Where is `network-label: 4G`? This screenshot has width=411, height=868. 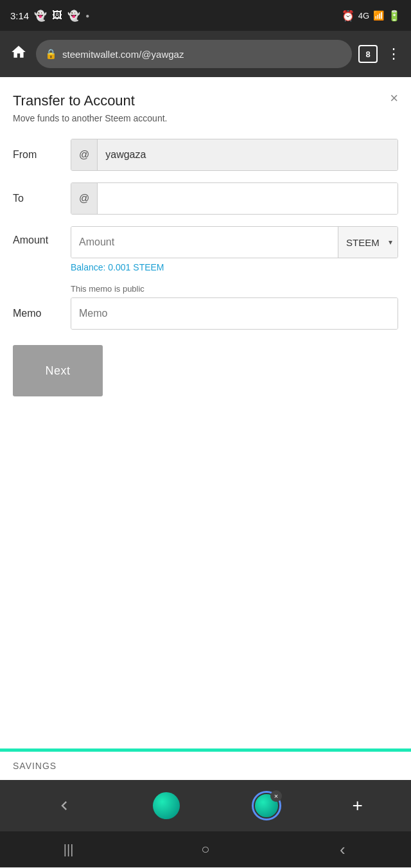 network-label: 4G is located at coordinates (363, 15).